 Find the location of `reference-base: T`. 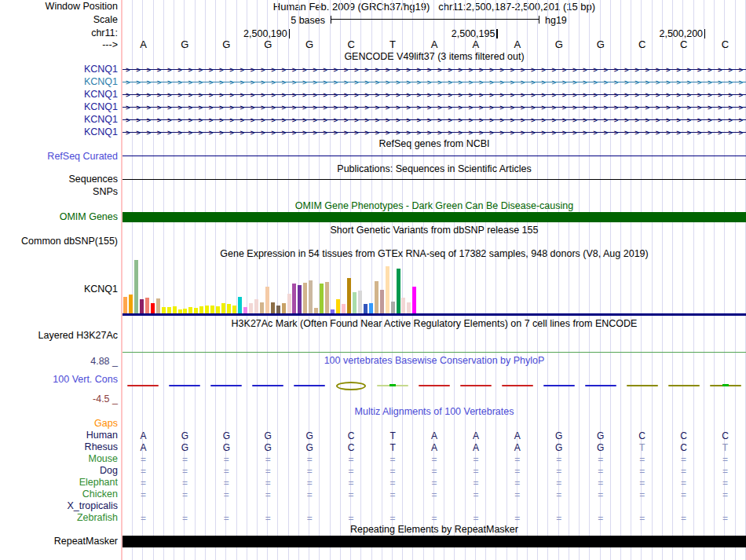

reference-base: T is located at coordinates (393, 45).